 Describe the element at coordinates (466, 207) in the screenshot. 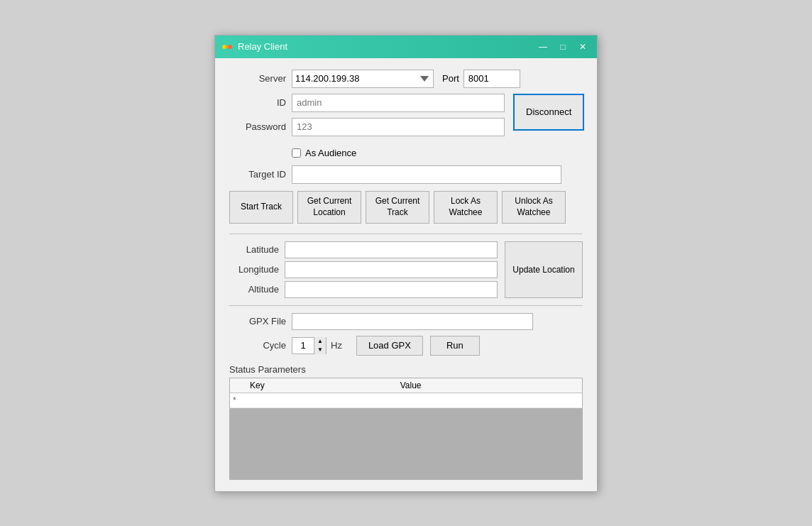

I see `lock-as-watchee-button: Lock AsWatchee` at that location.